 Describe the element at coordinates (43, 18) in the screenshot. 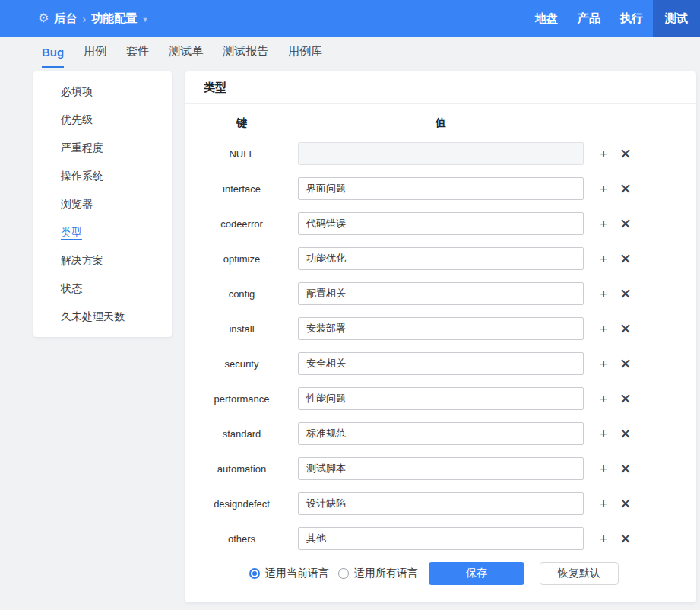

I see `gear-icon: ⚙` at that location.